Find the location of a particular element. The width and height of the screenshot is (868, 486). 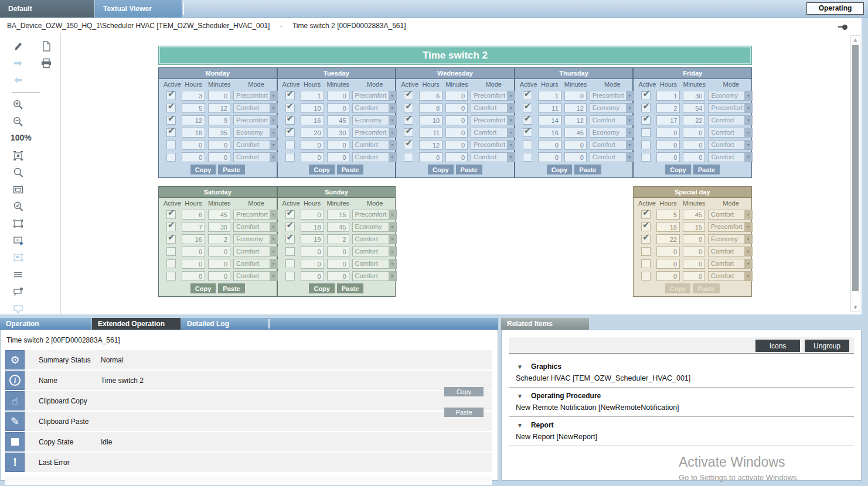

related-item-link: New Report [NewReport] is located at coordinates (681, 439).